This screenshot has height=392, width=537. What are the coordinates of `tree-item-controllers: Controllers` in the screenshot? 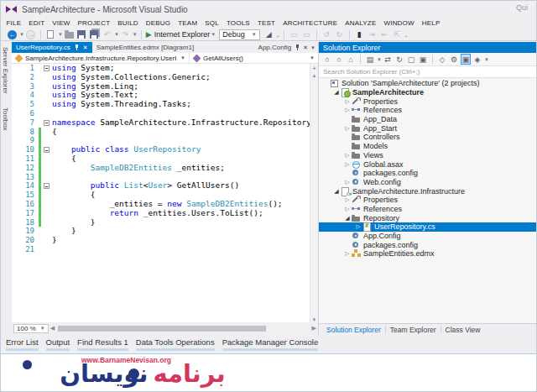 It's located at (428, 138).